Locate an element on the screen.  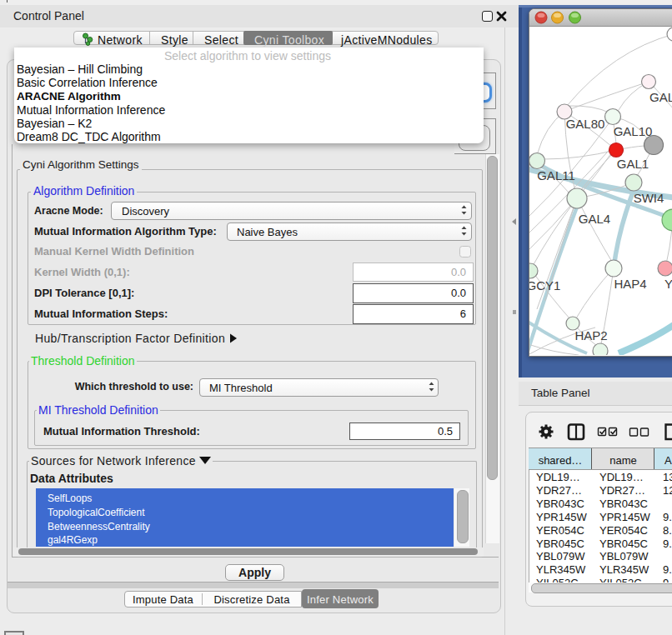
svg-text: YEL is located at coordinates (669, 283).